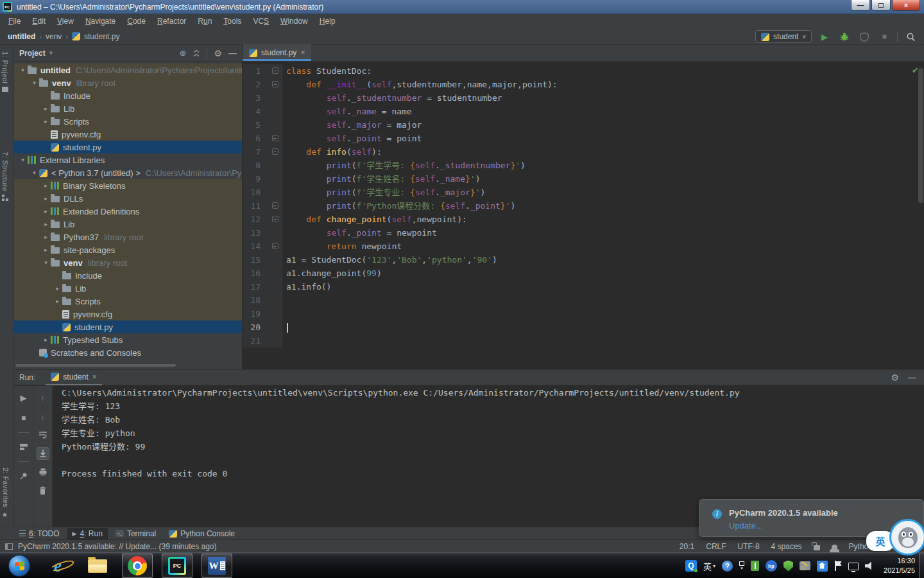 This screenshot has height=578, width=924. What do you see at coordinates (201, 534) in the screenshot?
I see `tool-button-python-console: Python Console` at bounding box center [201, 534].